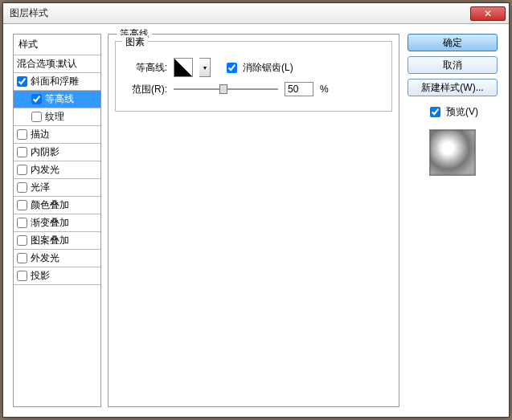 Image resolution: width=512 pixels, height=420 pixels. What do you see at coordinates (145, 90) in the screenshot?
I see `range-label: 范围(R):` at bounding box center [145, 90].